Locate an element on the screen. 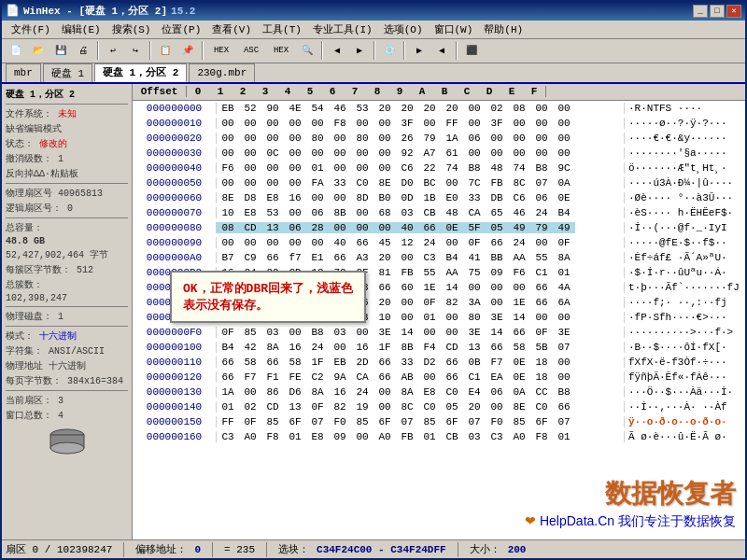 The width and height of the screenshot is (747, 560). toolbar-search: 🔍 is located at coordinates (307, 50).